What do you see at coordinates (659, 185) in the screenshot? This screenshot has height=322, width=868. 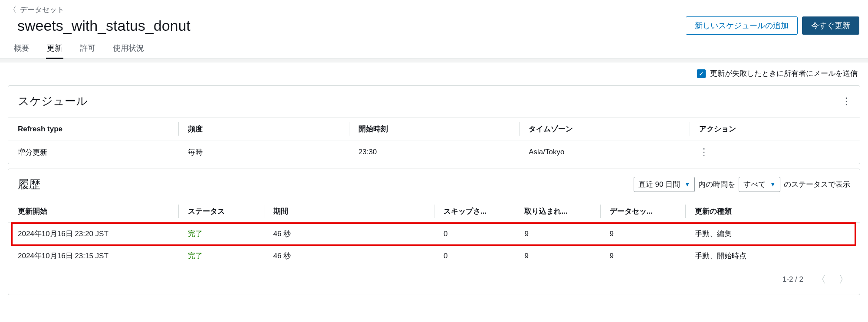 I see `filter-range-label: 直近 90 日間` at bounding box center [659, 185].